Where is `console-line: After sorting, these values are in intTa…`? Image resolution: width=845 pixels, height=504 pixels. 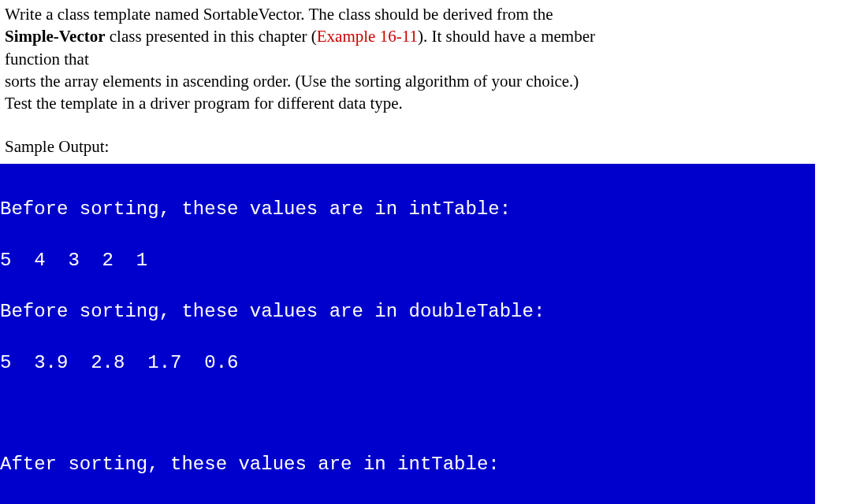
console-line: After sorting, these values are in intTa… is located at coordinates (408, 465).